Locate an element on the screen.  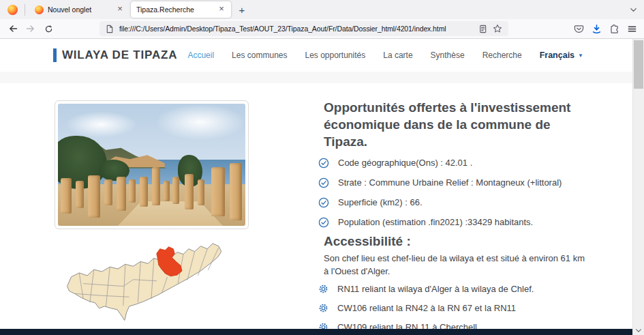
firefox-button is located at coordinates (12, 10).